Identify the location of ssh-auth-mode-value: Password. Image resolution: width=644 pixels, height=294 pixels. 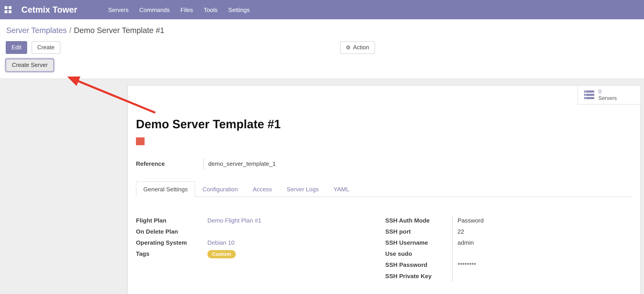
(542, 221).